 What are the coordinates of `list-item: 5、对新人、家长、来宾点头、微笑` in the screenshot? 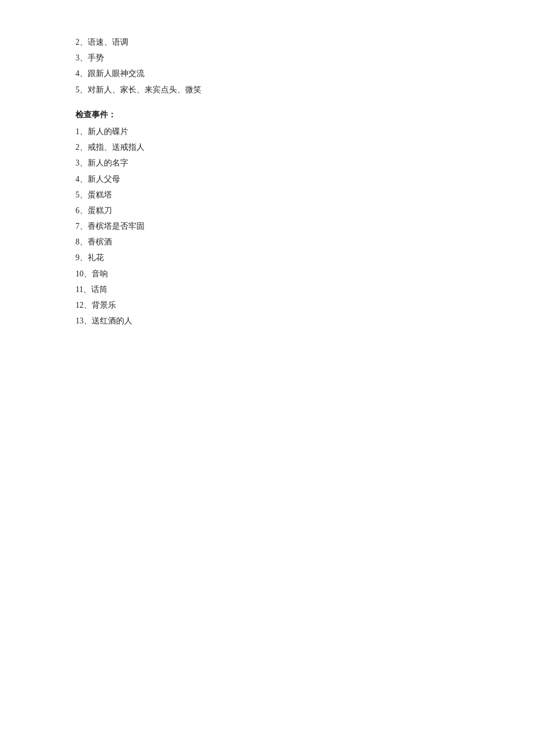 It's located at (267, 89).